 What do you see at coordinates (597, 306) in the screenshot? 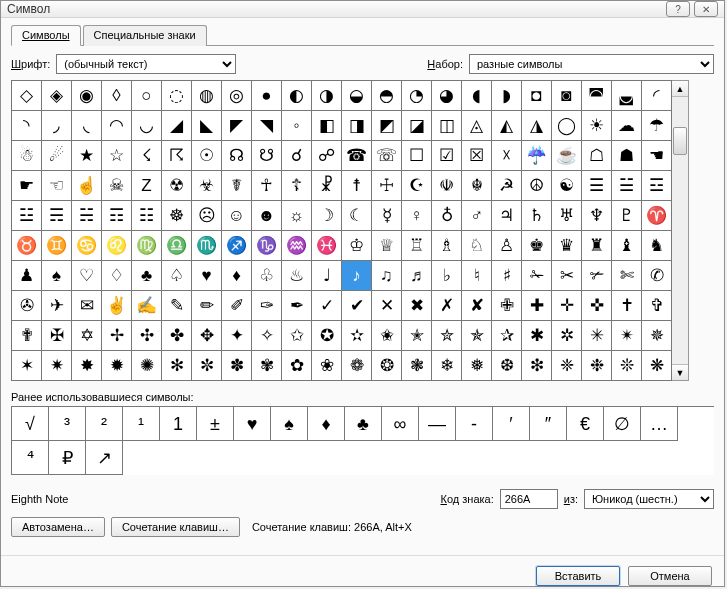
I see `symbol-cell: ✜` at bounding box center [597, 306].